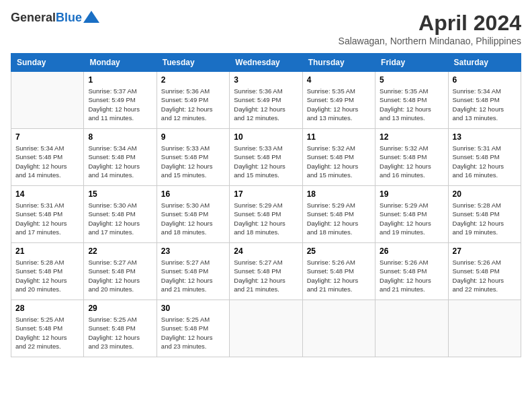 The width and height of the screenshot is (532, 411). I want to click on calendar-cell: 25Sunrise: 5:26 AMSunset: 5:48 PMDayligh…, so click(339, 271).